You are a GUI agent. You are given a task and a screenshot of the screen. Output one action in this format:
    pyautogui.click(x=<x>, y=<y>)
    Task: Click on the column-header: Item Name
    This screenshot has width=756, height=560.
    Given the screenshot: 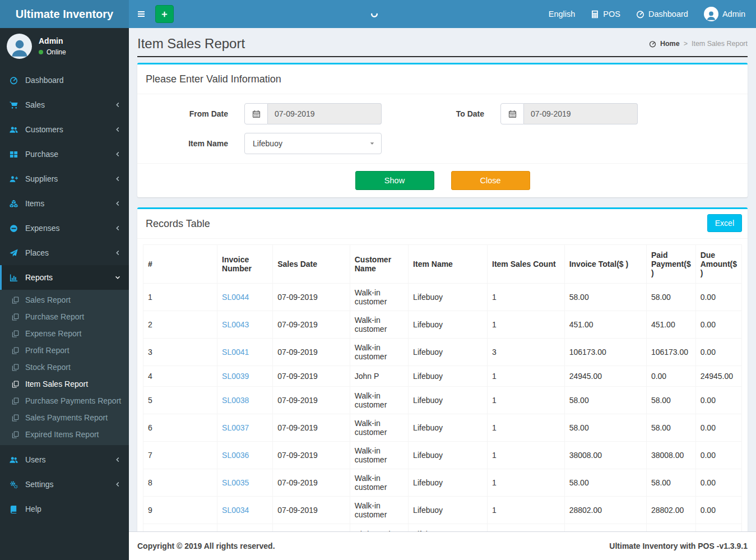 What is the action you would take?
    pyautogui.click(x=448, y=265)
    